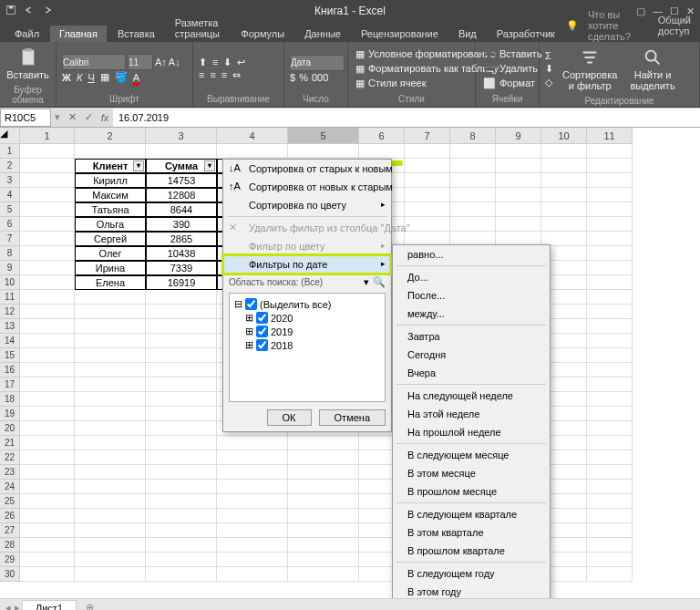 This screenshot has height=610, width=700. What do you see at coordinates (307, 169) in the screenshot?
I see `sort-oldest-newest: ↓AСортировка от старых к новым` at bounding box center [307, 169].